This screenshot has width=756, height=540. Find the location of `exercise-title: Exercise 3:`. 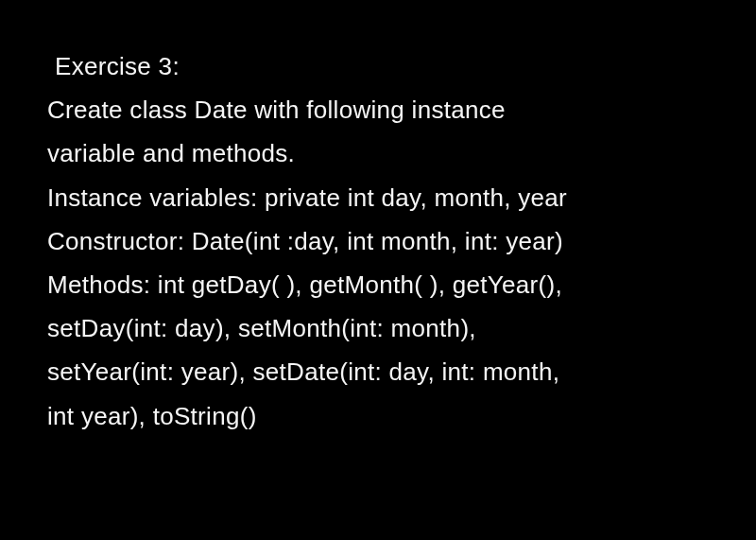

exercise-title: Exercise 3: is located at coordinates (382, 66).